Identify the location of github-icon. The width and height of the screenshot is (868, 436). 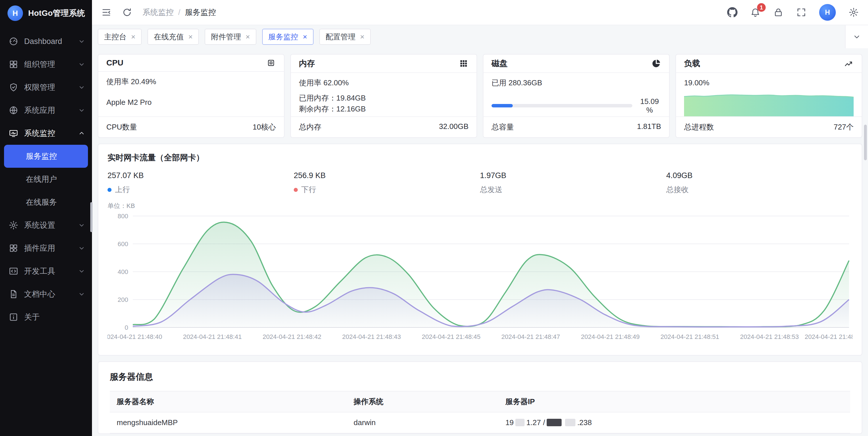
(733, 12).